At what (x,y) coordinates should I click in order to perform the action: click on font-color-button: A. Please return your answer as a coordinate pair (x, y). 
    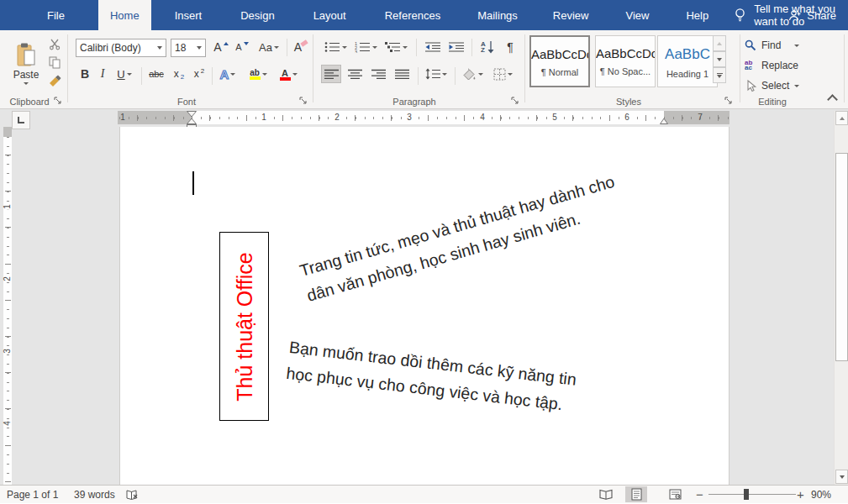
    Looking at the image, I should click on (288, 74).